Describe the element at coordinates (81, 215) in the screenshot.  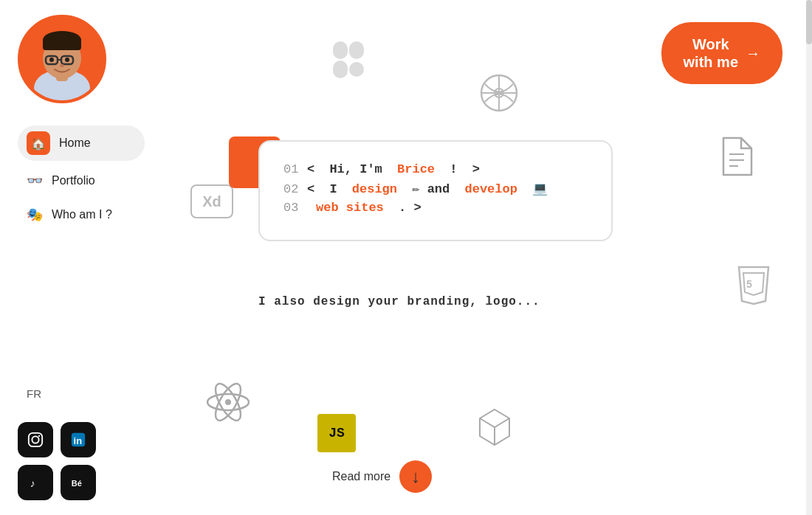
I see `nav-item-whoami: 🎭 Who am I ?` at that location.